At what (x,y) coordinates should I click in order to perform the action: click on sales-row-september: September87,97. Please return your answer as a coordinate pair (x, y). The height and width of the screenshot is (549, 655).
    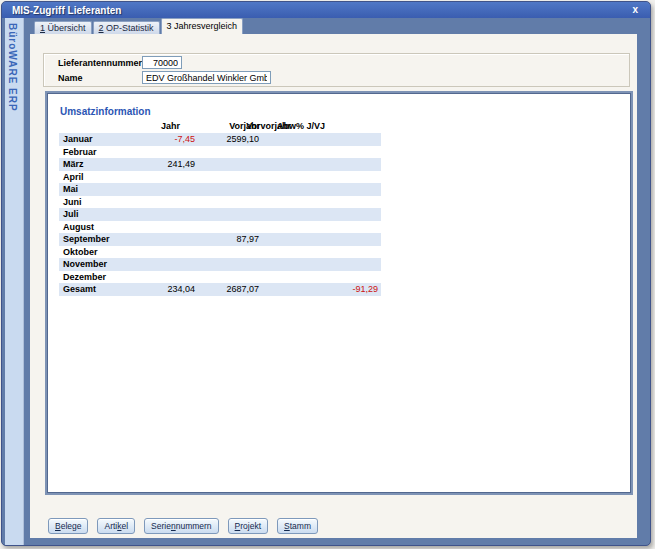
    Looking at the image, I should click on (220, 240).